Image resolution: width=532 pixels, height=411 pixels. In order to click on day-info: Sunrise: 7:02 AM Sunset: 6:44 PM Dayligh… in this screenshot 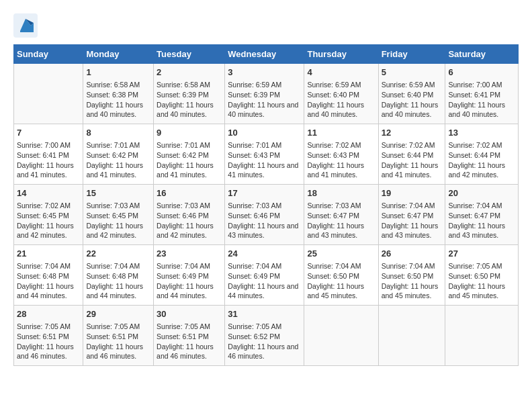, I will do `click(482, 160)`.